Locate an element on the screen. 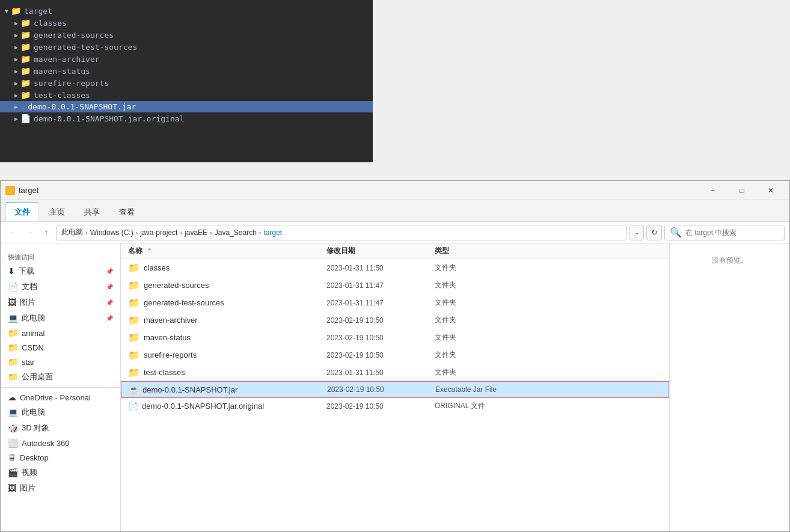 The height and width of the screenshot is (532, 790). file-row: 📁generated-sources2023-01-31 11:47文件夹 is located at coordinates (395, 285).